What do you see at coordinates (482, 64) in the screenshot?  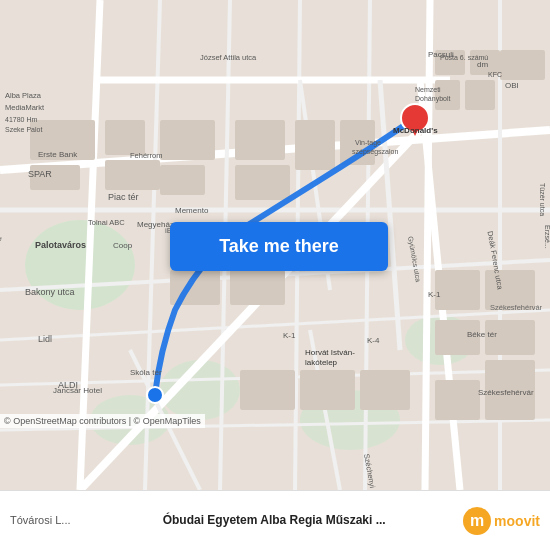 I see `svg-text: dm` at bounding box center [482, 64].